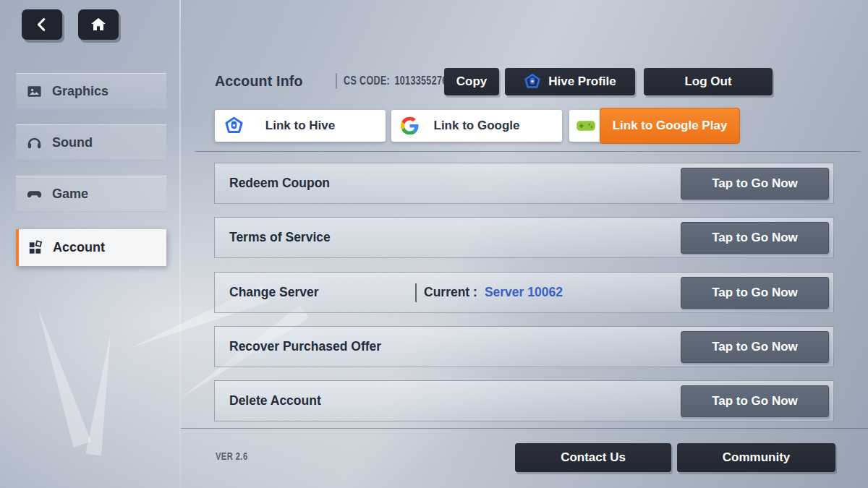 This screenshot has width=868, height=488. I want to click on community-label: Community, so click(757, 458).